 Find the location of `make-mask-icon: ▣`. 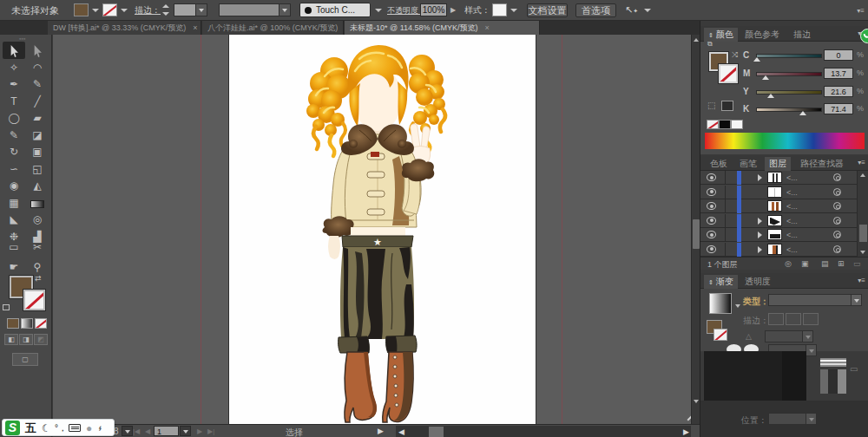

make-mask-icon: ▣ is located at coordinates (806, 264).